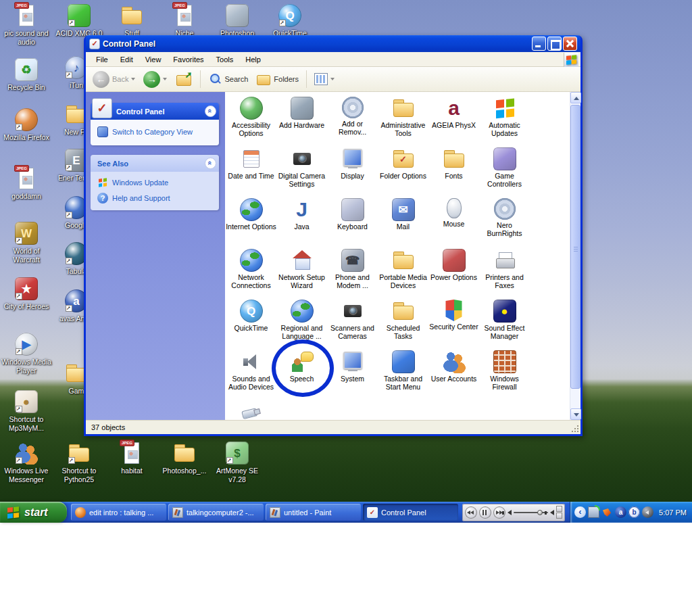 This screenshot has height=616, width=692. I want to click on forward-dropdown-caret, so click(165, 79).